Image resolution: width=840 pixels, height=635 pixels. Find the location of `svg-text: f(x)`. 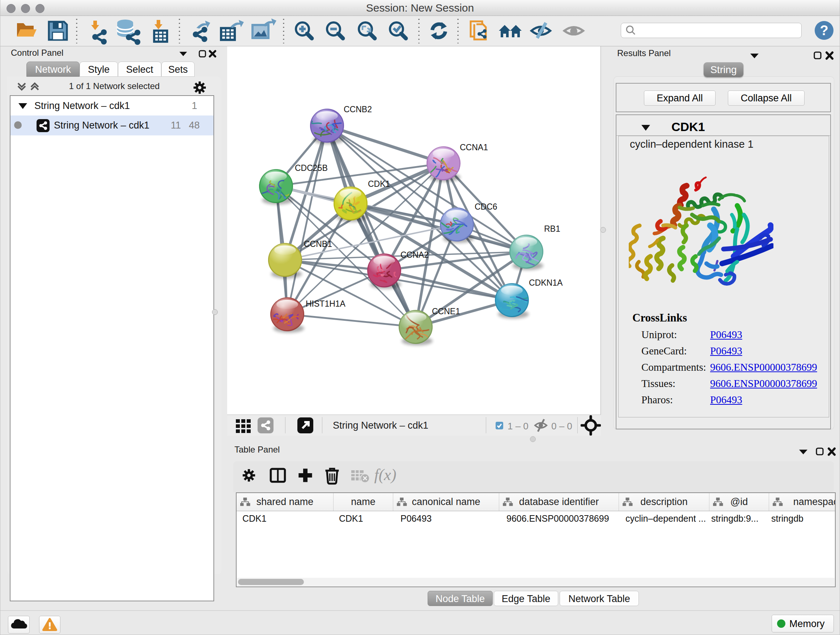

svg-text: f(x) is located at coordinates (385, 475).